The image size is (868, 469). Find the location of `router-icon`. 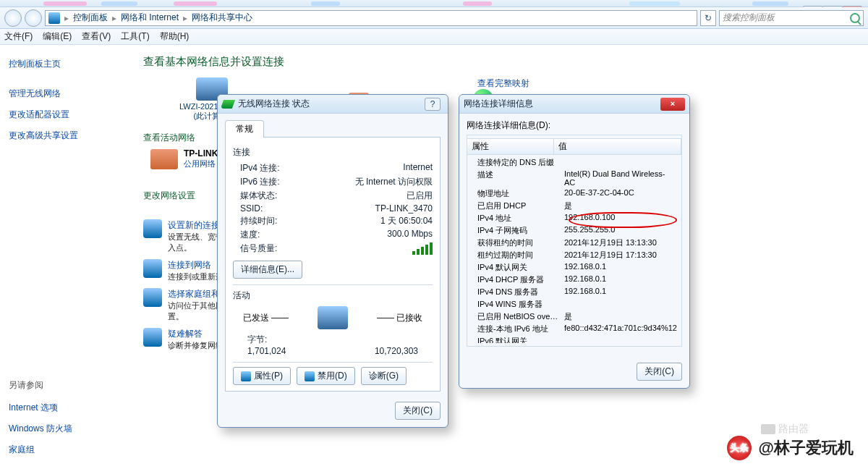

router-icon is located at coordinates (768, 429).